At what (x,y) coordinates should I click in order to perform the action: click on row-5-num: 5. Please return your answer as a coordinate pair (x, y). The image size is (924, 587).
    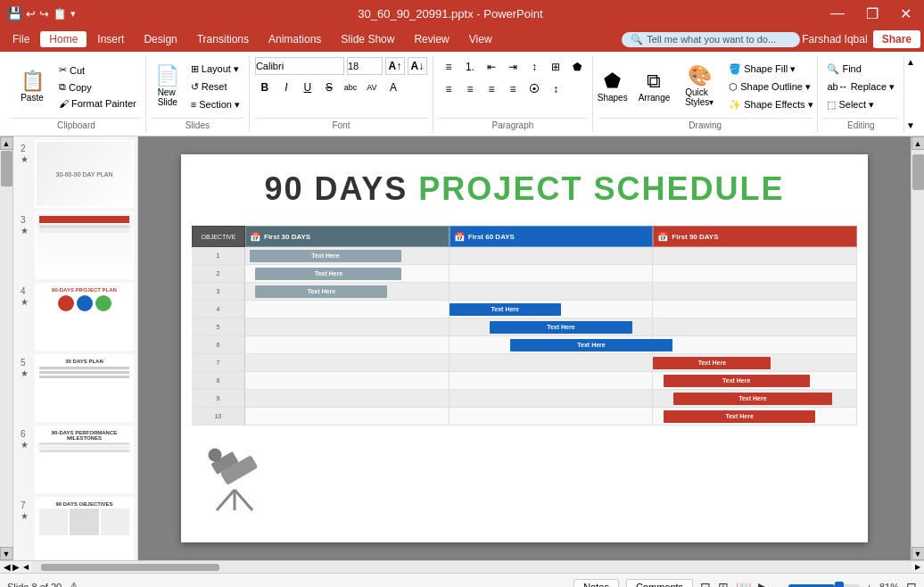
    Looking at the image, I should click on (219, 327).